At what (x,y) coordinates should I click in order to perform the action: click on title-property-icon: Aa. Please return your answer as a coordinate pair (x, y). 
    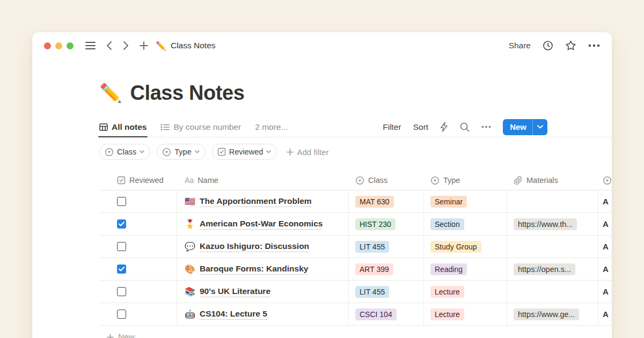
    Looking at the image, I should click on (189, 180).